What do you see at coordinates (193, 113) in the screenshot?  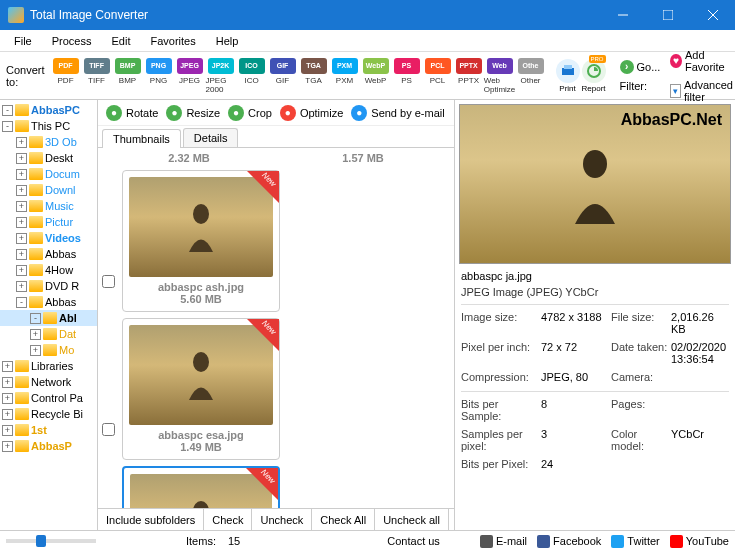 I see `action-resize: ●Resize` at bounding box center [193, 113].